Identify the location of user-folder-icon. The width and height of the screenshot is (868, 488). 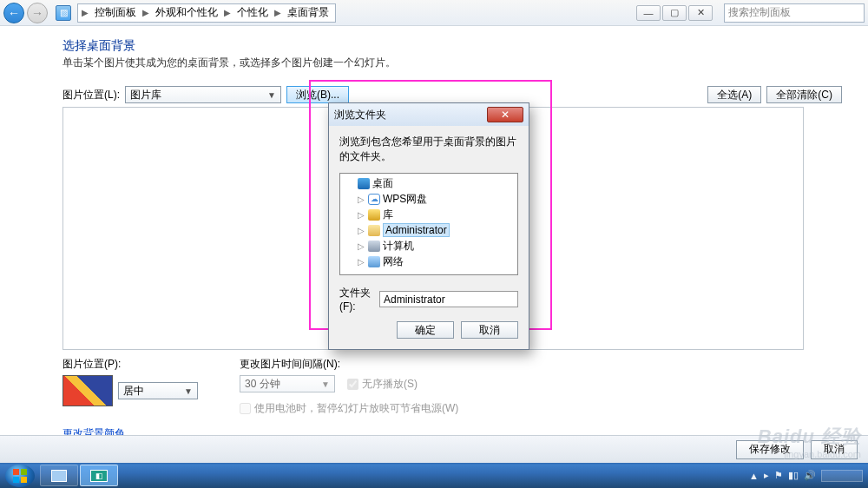
(374, 231).